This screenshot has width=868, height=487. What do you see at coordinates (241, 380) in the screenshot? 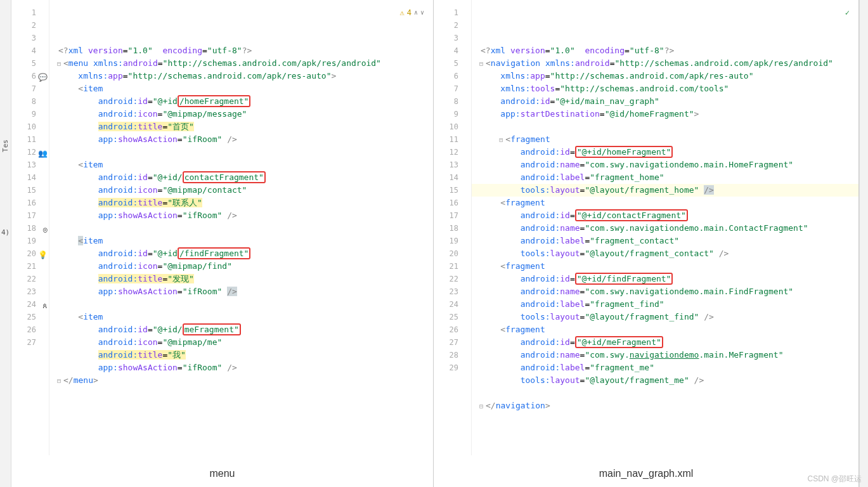
I see `code-line: ⊟</menu>` at bounding box center [241, 380].